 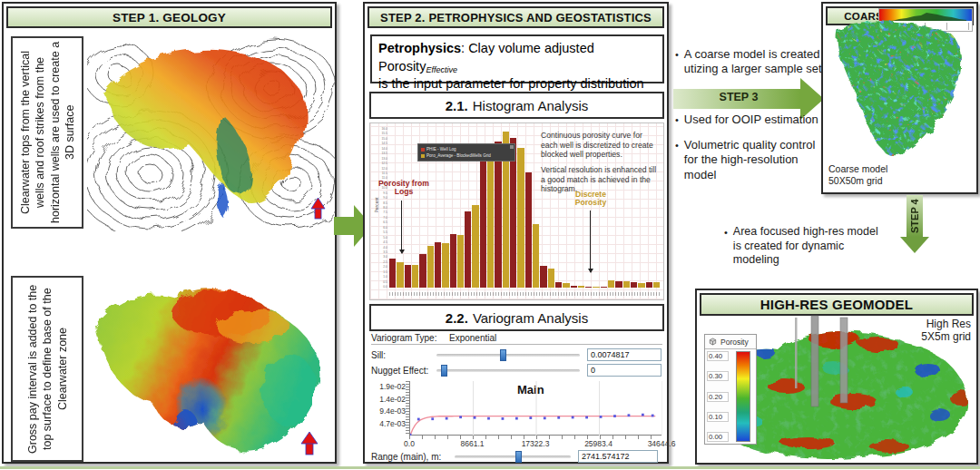 What do you see at coordinates (837, 305) in the screenshot?
I see `highres-header: HIGH-RES GEOMODEL` at bounding box center [837, 305].